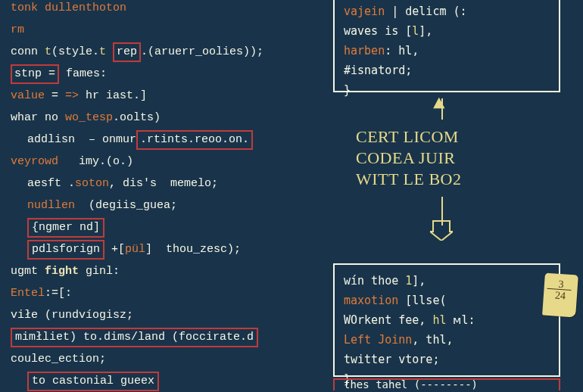 The image size is (583, 392). I want to click on code-line: stnp = fames:, so click(170, 74).